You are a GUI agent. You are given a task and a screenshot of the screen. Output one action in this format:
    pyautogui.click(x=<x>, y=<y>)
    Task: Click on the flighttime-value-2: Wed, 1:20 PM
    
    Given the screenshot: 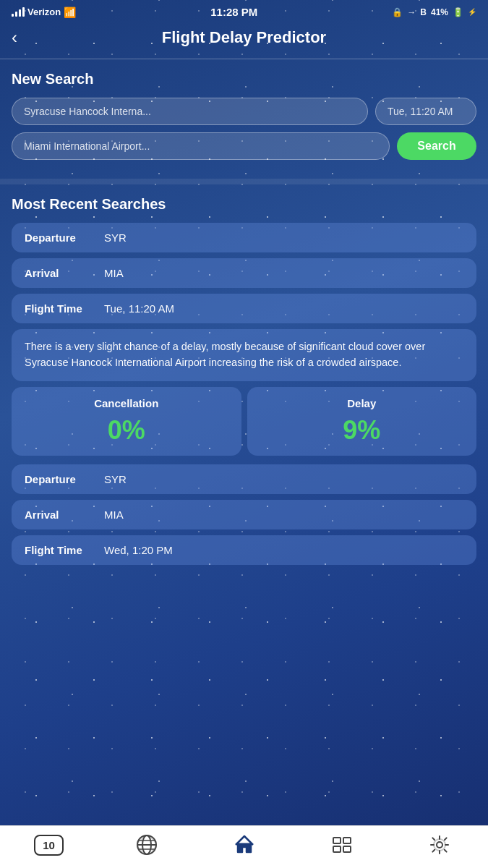 What is the action you would take?
    pyautogui.click(x=139, y=550)
    